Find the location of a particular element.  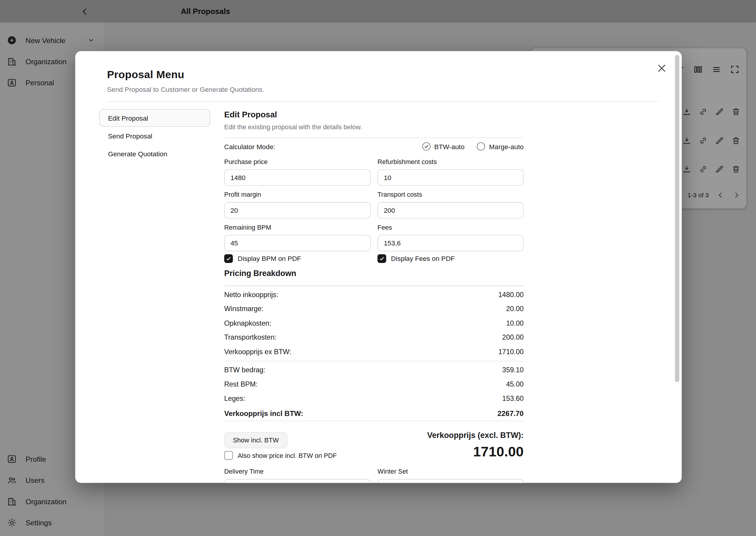

field-label-profit-margin: Profit margin is located at coordinates (243, 195).